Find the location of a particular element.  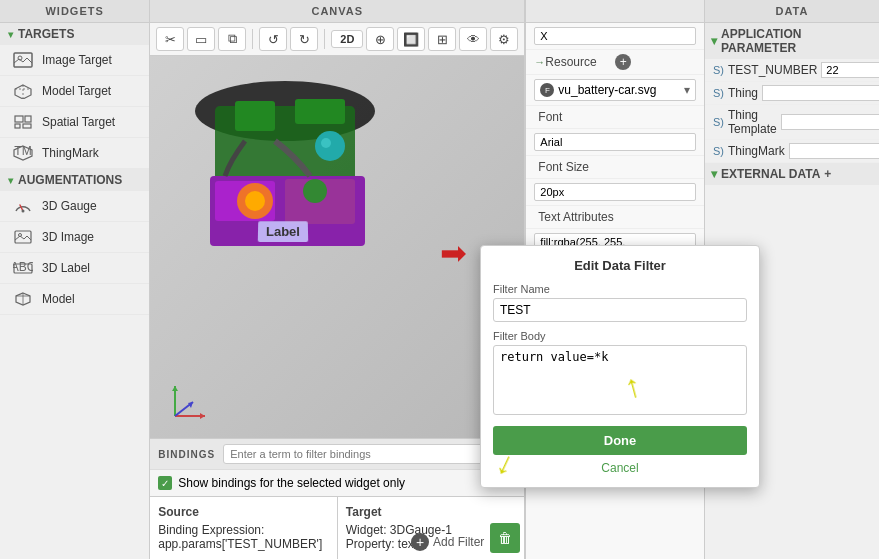

props-section-header is located at coordinates (615, 12).